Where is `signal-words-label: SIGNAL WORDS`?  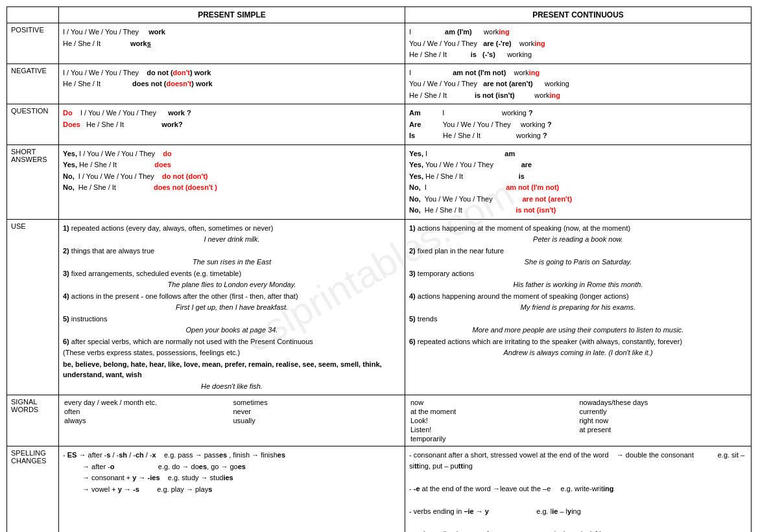
signal-words-label: SIGNAL WORDS is located at coordinates (33, 421).